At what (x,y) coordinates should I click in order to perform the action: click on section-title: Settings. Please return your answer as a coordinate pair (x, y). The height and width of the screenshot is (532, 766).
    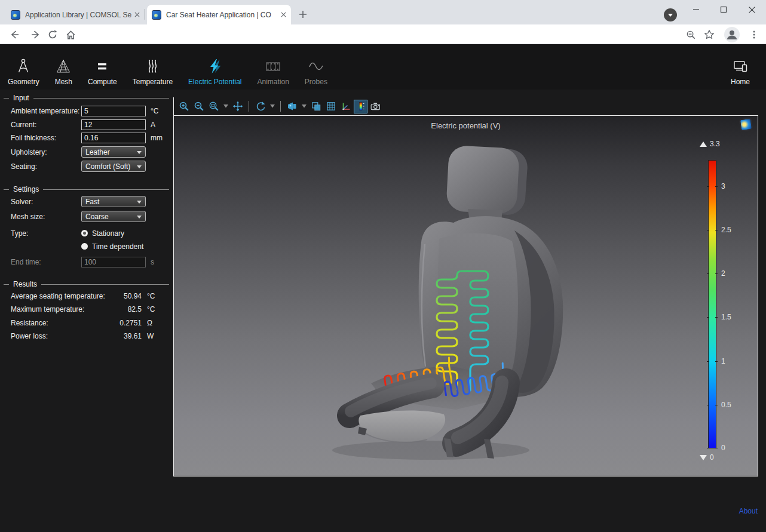
    Looking at the image, I should click on (26, 189).